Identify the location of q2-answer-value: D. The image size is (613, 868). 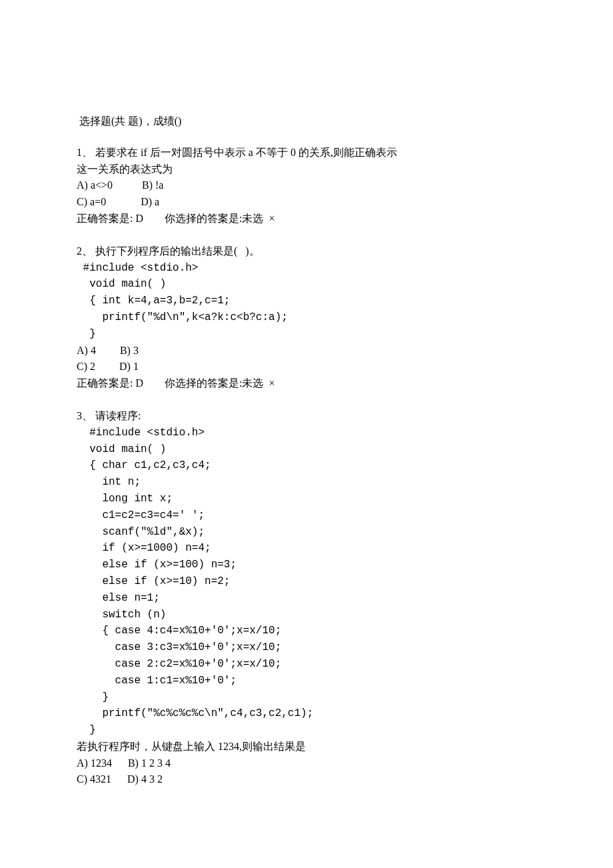
(139, 383).